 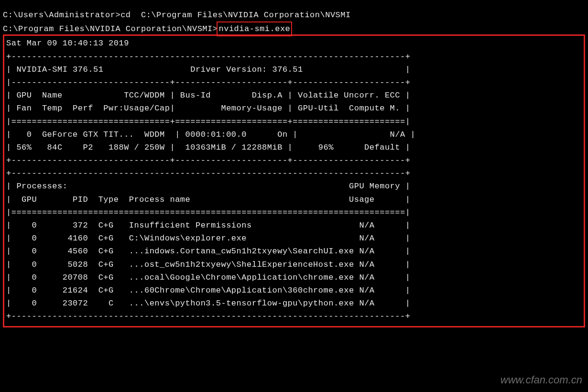 What do you see at coordinates (294, 96) in the screenshot?
I see `gpu-header-1: | GPU Name TCC/WDDM | Bus-Id Disp.A | Vo…` at bounding box center [294, 96].